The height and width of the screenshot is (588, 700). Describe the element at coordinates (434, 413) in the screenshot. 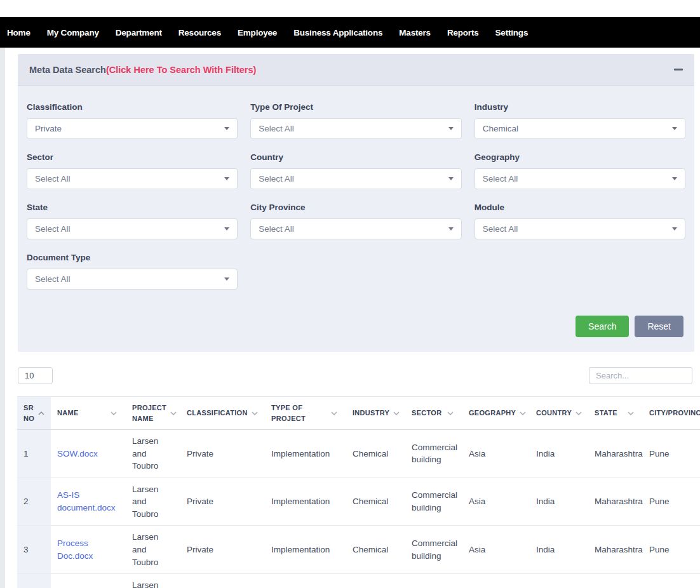

I see `column-header-sector: SECTOR` at that location.